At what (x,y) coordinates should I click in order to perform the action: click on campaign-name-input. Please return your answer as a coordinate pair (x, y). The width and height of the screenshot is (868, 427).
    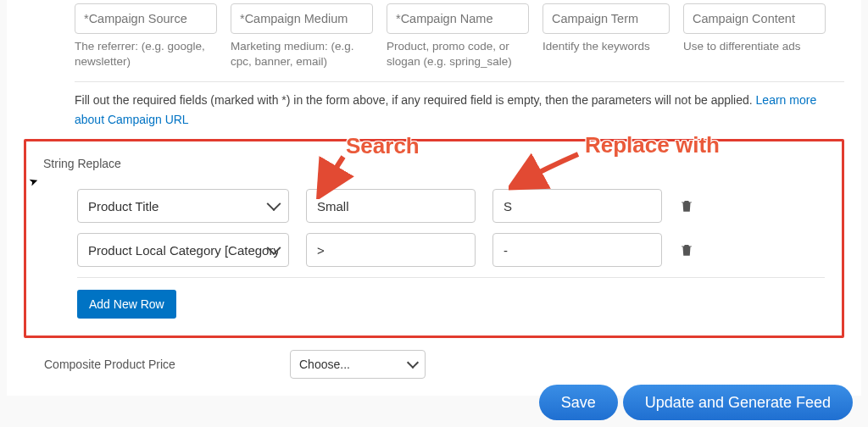
    Looking at the image, I should click on (458, 19).